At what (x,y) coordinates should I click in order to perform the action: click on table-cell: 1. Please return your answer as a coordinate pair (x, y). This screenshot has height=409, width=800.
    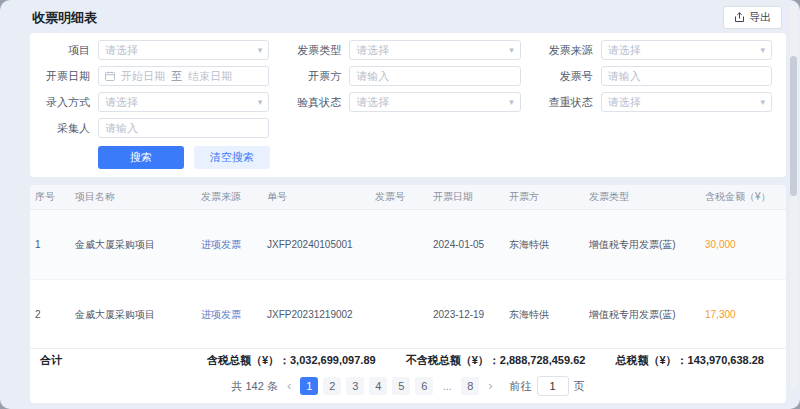
    Looking at the image, I should click on (50, 245).